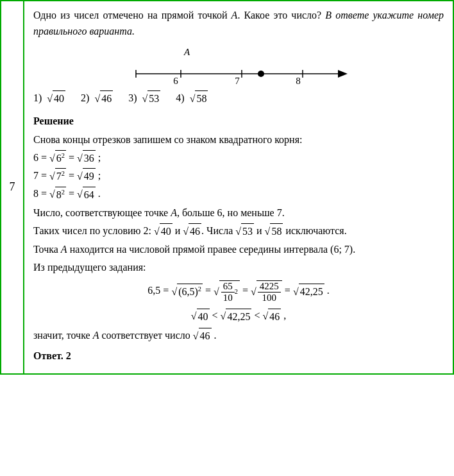 This screenshot has width=454, height=476. Describe the element at coordinates (239, 99) in the screenshot. I see `answer-options: 1) √40 2) √46 3) √53 4) √58` at that location.